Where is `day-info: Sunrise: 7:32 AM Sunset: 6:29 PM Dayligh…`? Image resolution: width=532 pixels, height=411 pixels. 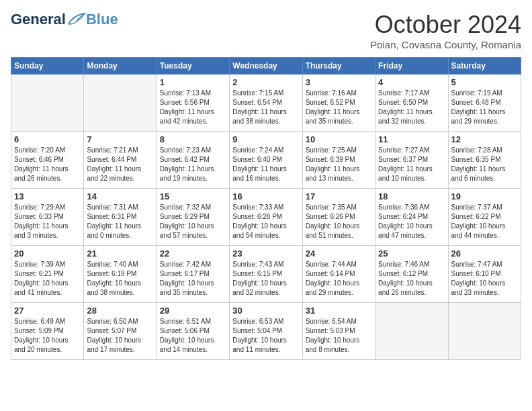 day-info: Sunrise: 7:32 AM Sunset: 6:29 PM Dayligh… is located at coordinates (193, 222).